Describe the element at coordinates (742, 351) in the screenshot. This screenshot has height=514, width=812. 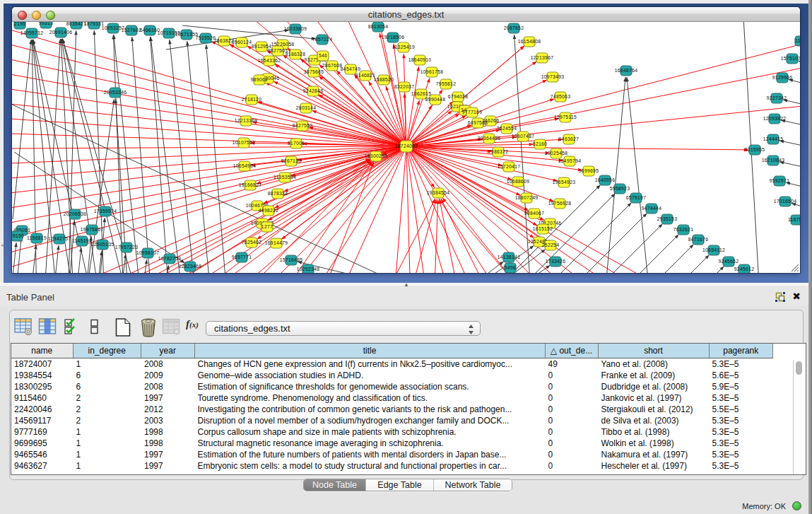
I see `column-header-pagerank: pagerank` at that location.